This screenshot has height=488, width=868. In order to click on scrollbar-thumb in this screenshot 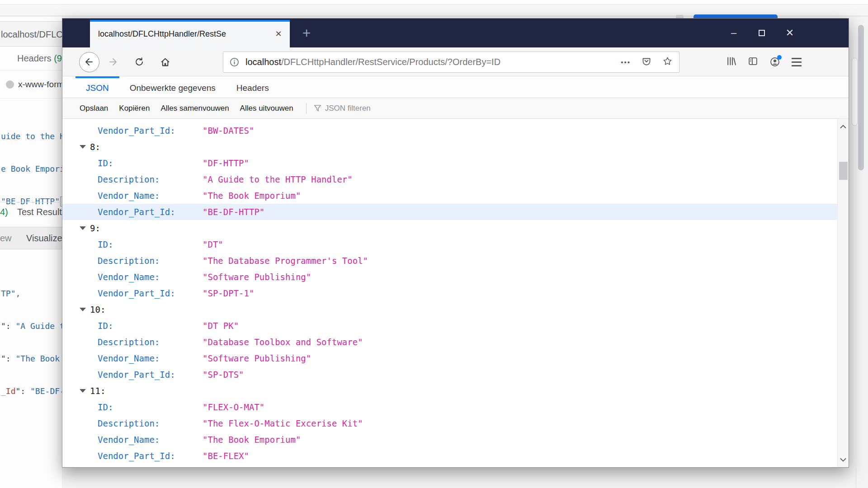, I will do `click(844, 171)`.